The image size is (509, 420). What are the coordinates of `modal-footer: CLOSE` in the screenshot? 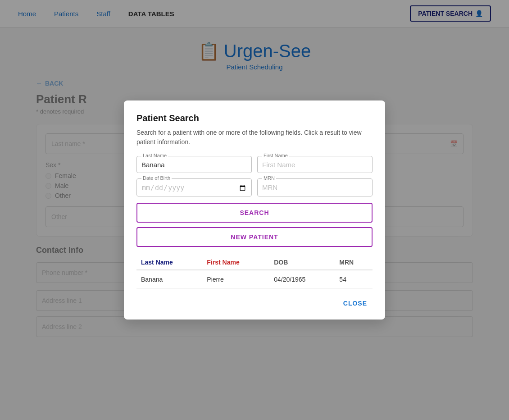 It's located at (254, 303).